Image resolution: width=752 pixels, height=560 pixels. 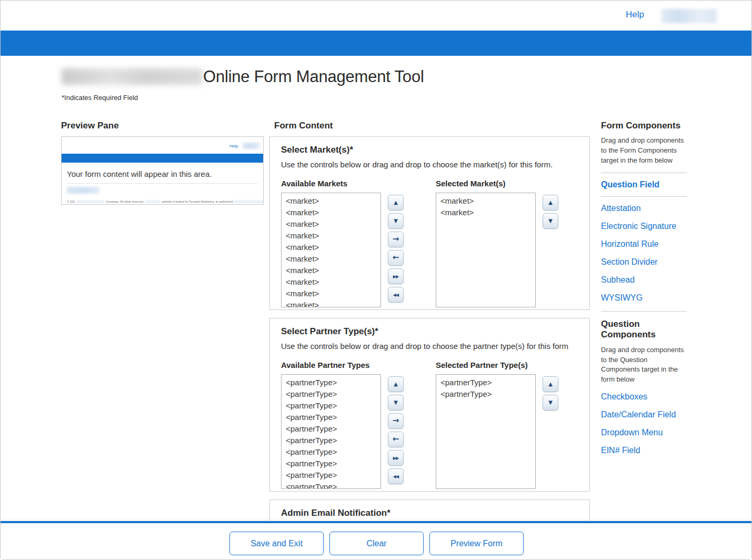 What do you see at coordinates (644, 415) in the screenshot?
I see `sidebar-item-date-calendar-field: Date/Calendar Field` at bounding box center [644, 415].